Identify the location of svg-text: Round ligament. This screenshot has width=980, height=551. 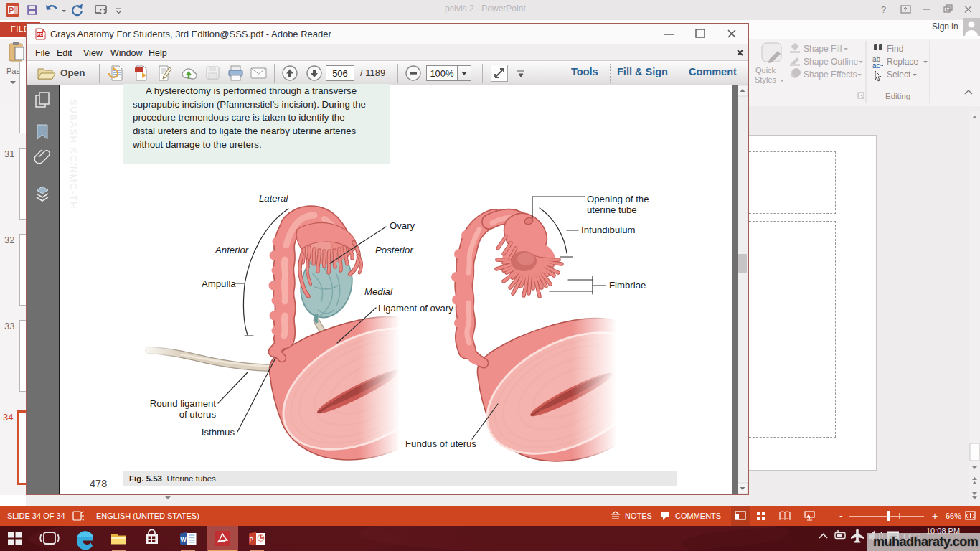
(184, 403).